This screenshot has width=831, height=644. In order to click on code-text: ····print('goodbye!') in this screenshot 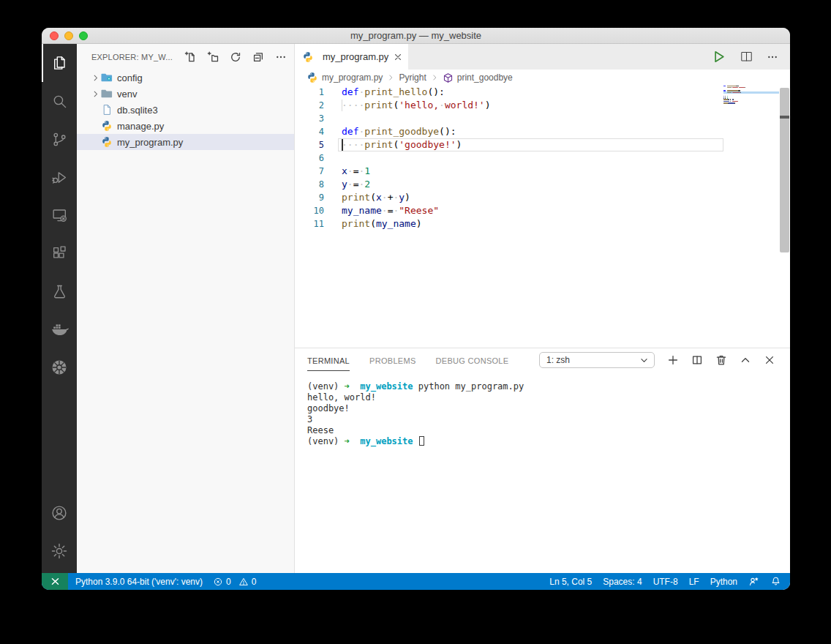, I will do `click(402, 145)`.